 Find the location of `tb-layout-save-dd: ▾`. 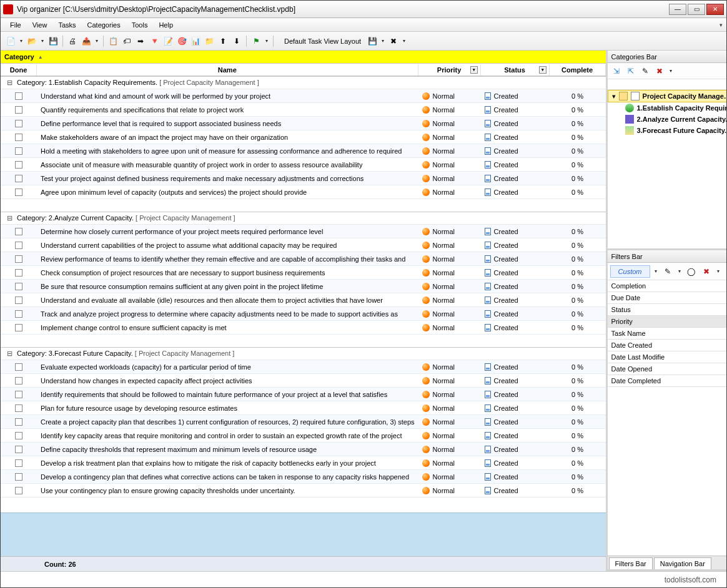

tb-layout-save-dd: ▾ is located at coordinates (383, 41).